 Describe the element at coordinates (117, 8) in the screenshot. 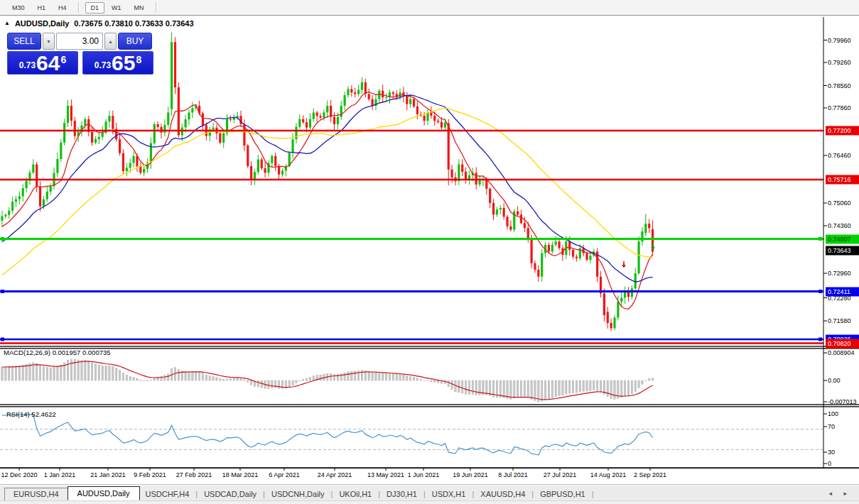

I see `timeframe-w1-button: W1` at that location.